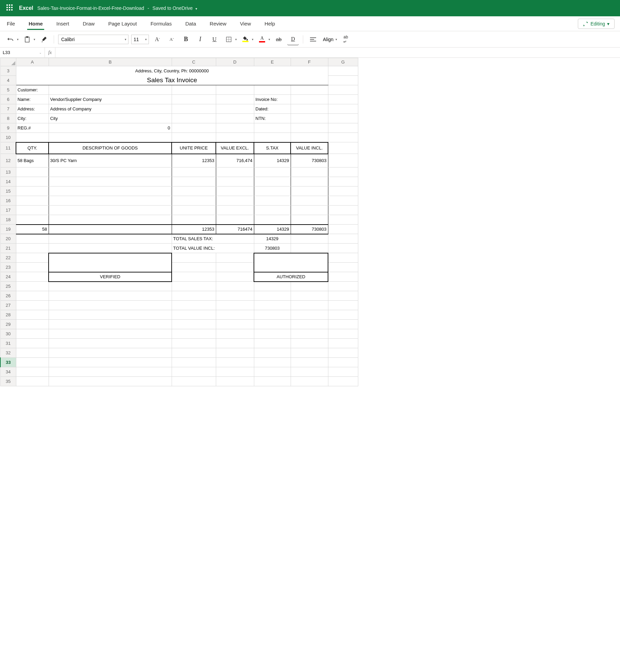 Image resolution: width=620 pixels, height=672 pixels. Describe the element at coordinates (8, 161) in the screenshot. I see `row-header: 12` at that location.